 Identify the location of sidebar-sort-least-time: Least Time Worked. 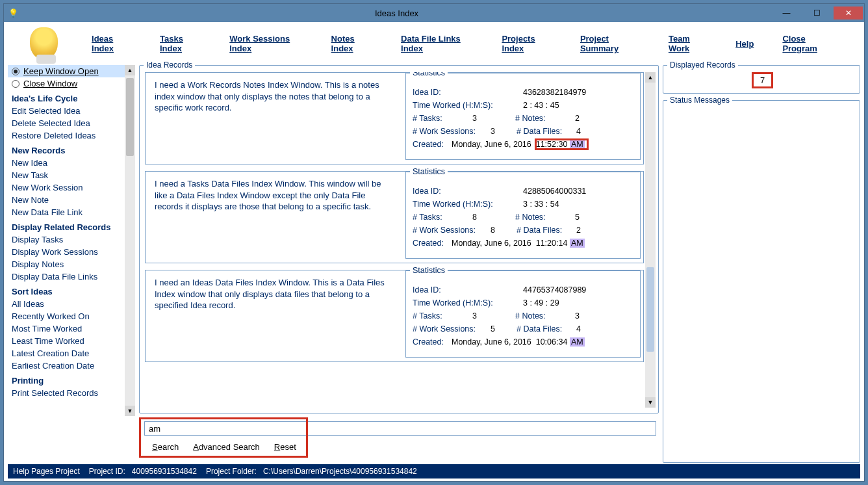
(71, 341).